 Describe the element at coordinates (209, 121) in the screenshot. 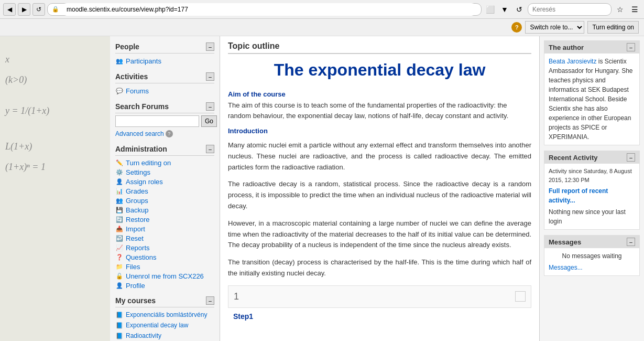

I see `go-button: Go` at that location.